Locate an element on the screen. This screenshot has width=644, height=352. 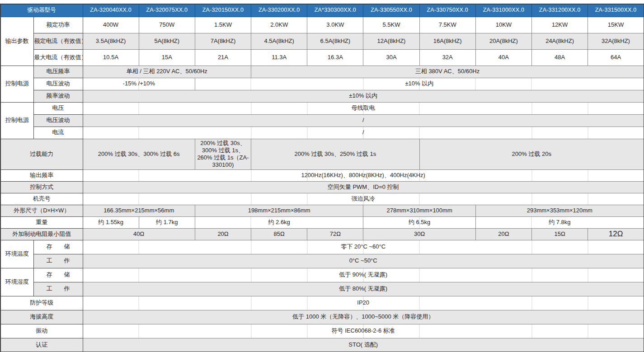
table-row: 环境湿度存 储低于 90%( 无凝露) is located at coordinates (322, 275).